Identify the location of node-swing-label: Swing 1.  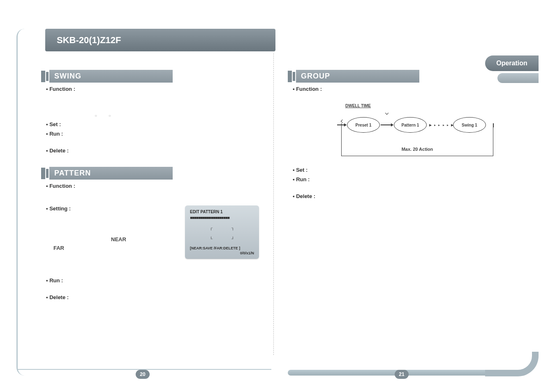
(469, 125).